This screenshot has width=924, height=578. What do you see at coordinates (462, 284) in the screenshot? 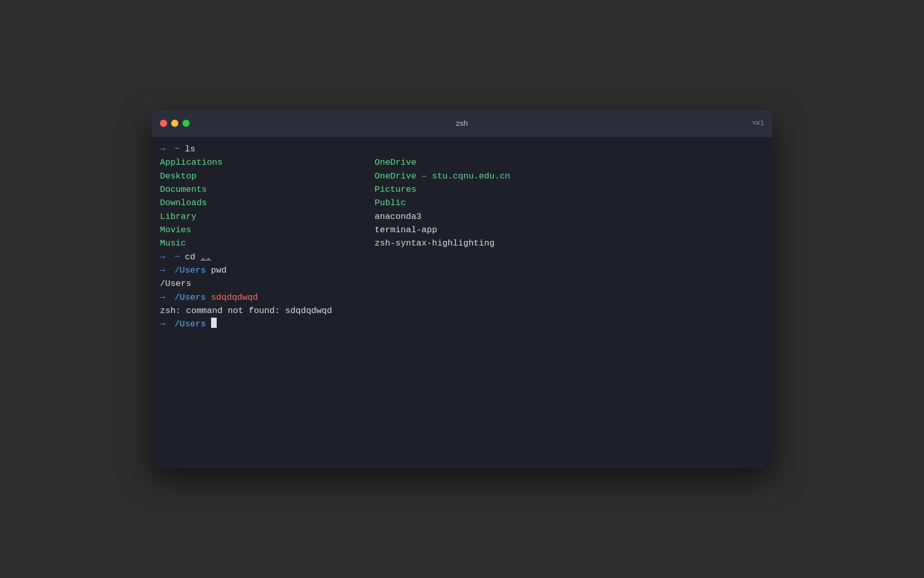
I see `pwd-output: /Users` at bounding box center [462, 284].